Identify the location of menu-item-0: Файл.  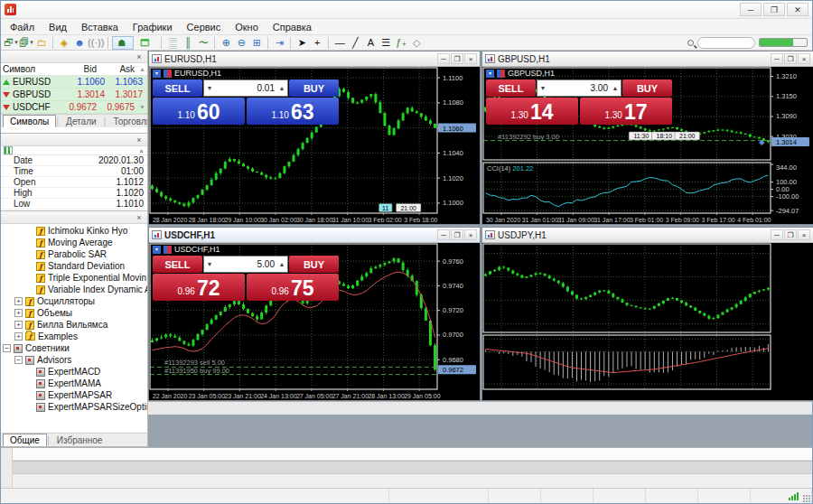
(22, 27).